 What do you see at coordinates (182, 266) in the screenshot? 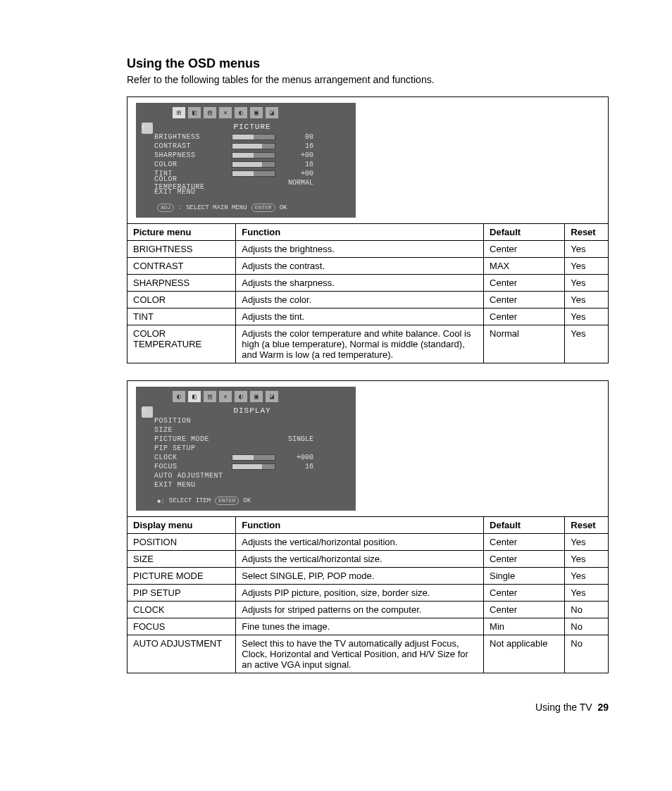
I see `table-cell: CONTRAST` at bounding box center [182, 266].